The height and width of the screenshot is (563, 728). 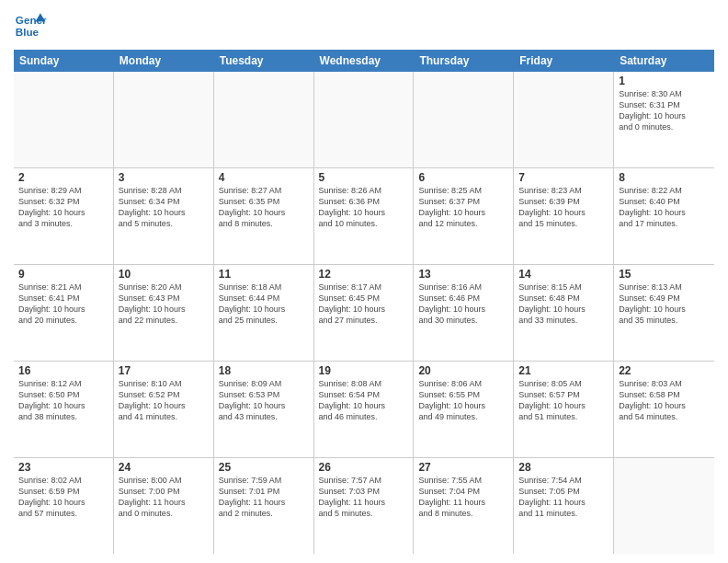 What do you see at coordinates (164, 313) in the screenshot?
I see `calendar-day-10: 10Sunrise: 8:20 AM Sunset: 6:43 PM Dayli…` at bounding box center [164, 313].